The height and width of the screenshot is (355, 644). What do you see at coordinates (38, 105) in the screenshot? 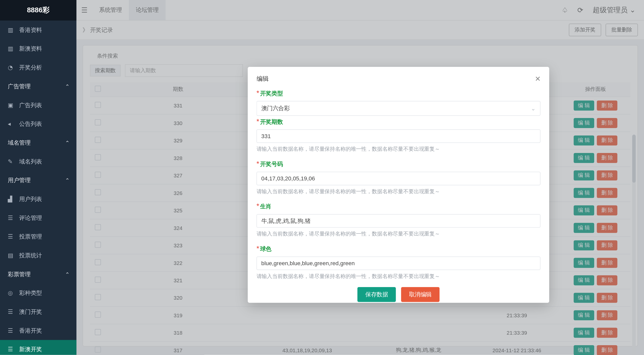
I see `sidebar-item: ▣广告列表` at bounding box center [38, 105].